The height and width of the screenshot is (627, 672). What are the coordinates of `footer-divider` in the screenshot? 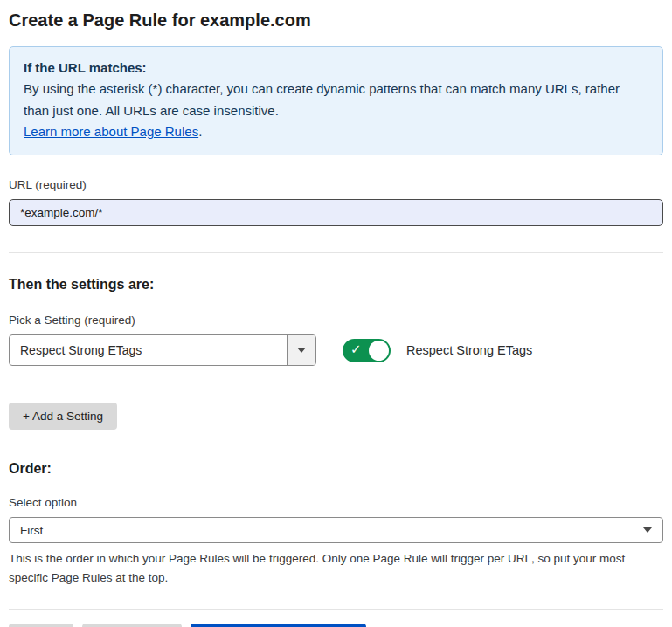 It's located at (336, 610).